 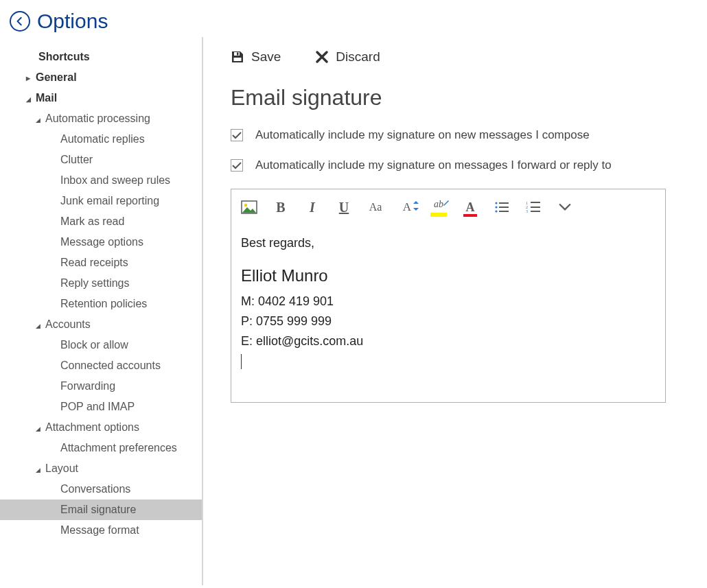 I want to click on highlight-button: ab, so click(x=439, y=207).